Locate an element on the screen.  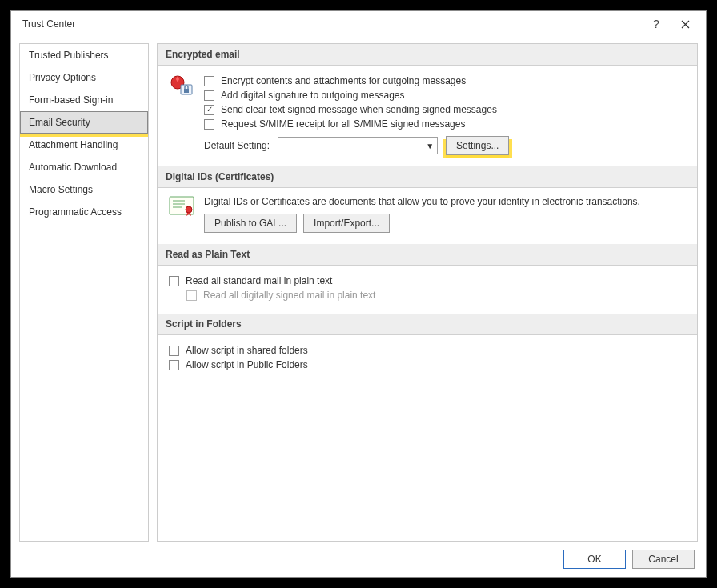
close-icon is located at coordinates (685, 24).